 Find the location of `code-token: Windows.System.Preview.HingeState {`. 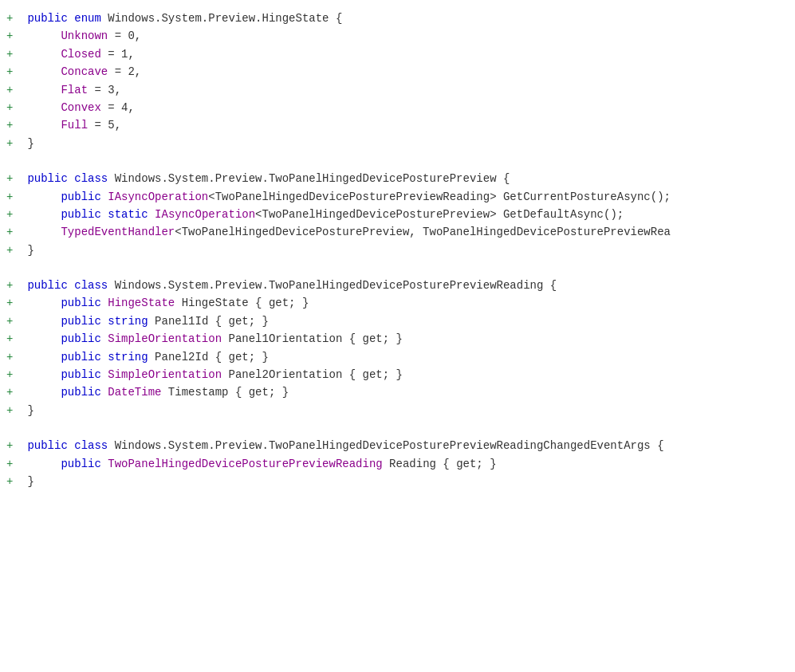

code-token: Windows.System.Preview.HingeState { is located at coordinates (222, 18).